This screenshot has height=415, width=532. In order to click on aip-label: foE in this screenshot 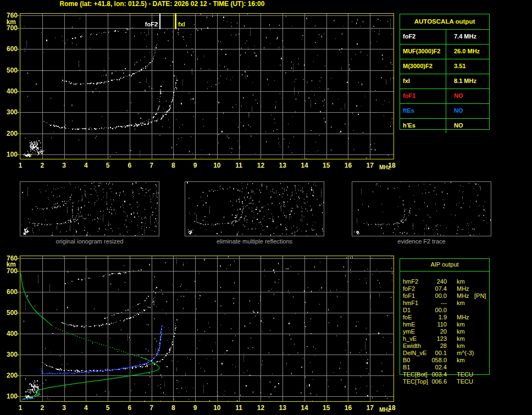, I will do `click(408, 318)`.